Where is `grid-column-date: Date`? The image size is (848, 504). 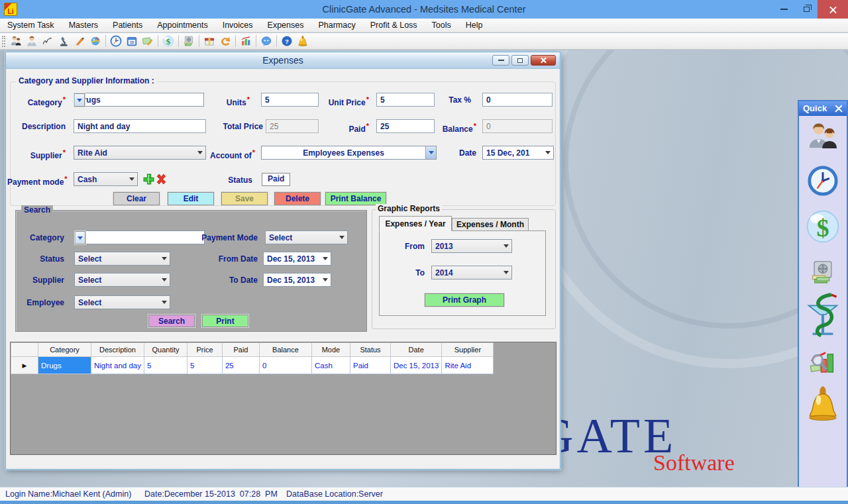 grid-column-date: Date is located at coordinates (416, 350).